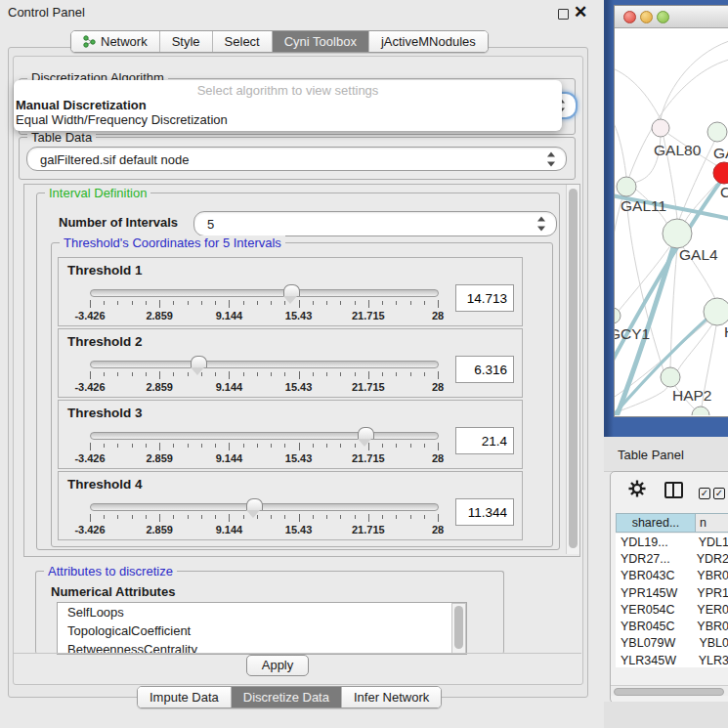 The width and height of the screenshot is (728, 728). I want to click on threshold-1-slider: -3.4262.8599.14415.4321.71528, so click(264, 304).